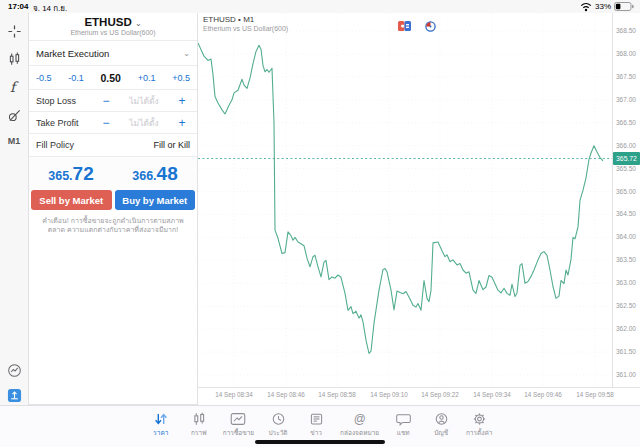 This screenshot has height=447, width=640. What do you see at coordinates (626, 54) in the screenshot?
I see `price-axis-label: 368.00` at bounding box center [626, 54].